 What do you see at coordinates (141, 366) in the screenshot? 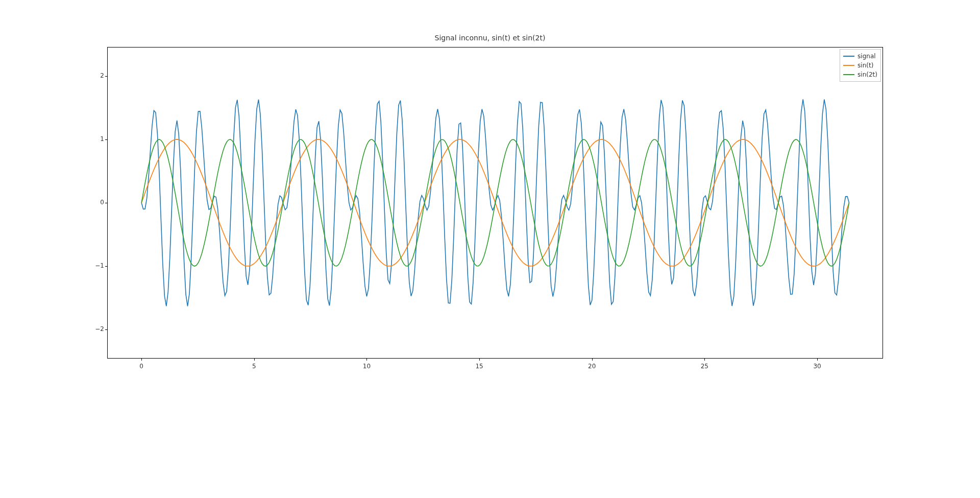
I see `x-tick-label: 0` at bounding box center [141, 366].